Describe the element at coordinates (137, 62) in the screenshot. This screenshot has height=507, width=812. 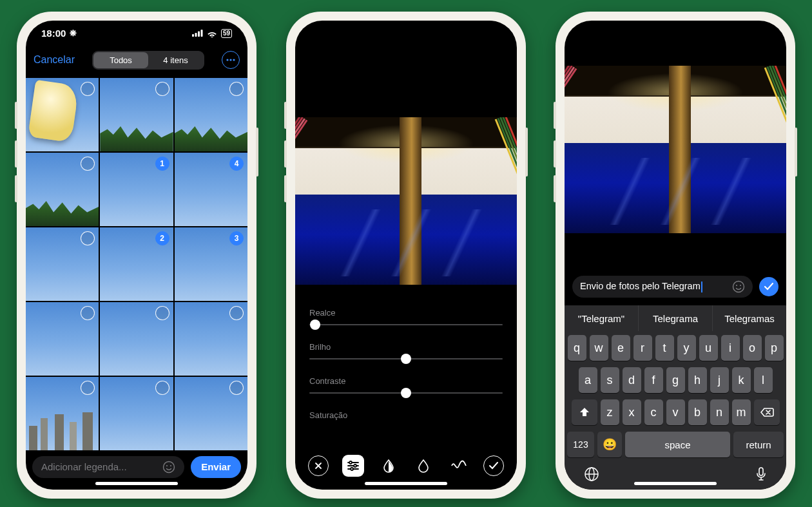
I see `picker-header: Cancelar Todos 4 itens` at that location.